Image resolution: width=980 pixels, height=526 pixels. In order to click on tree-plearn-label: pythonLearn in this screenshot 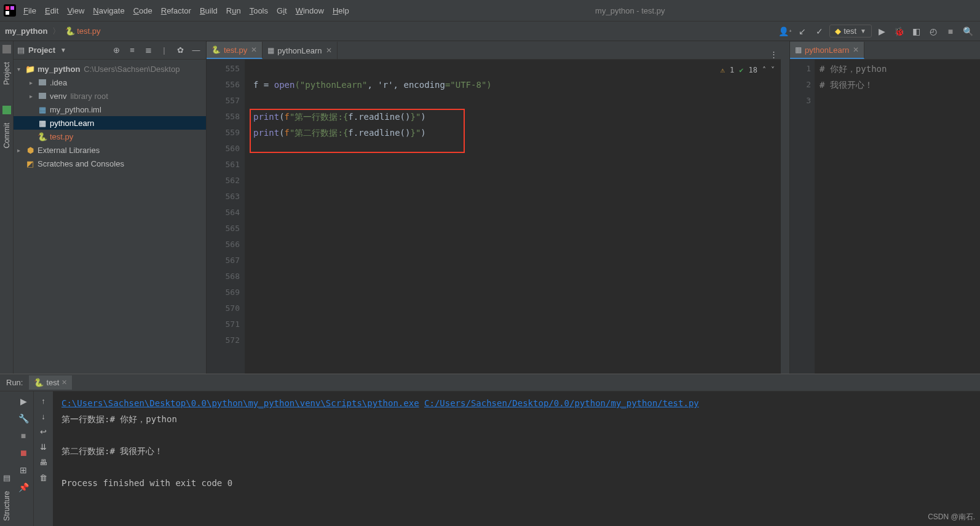, I will do `click(72, 123)`.